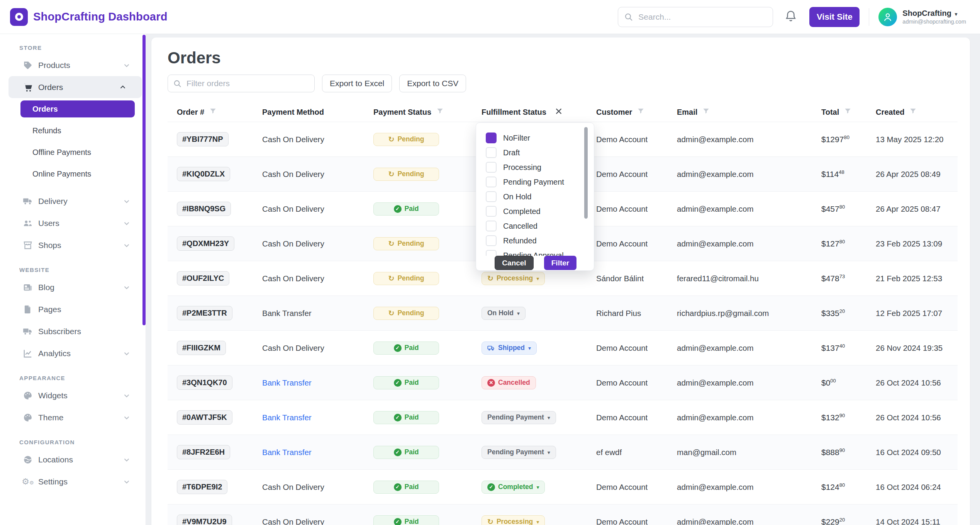 This screenshot has width=980, height=525. Describe the element at coordinates (241, 83) in the screenshot. I see `filter-orders-input` at that location.